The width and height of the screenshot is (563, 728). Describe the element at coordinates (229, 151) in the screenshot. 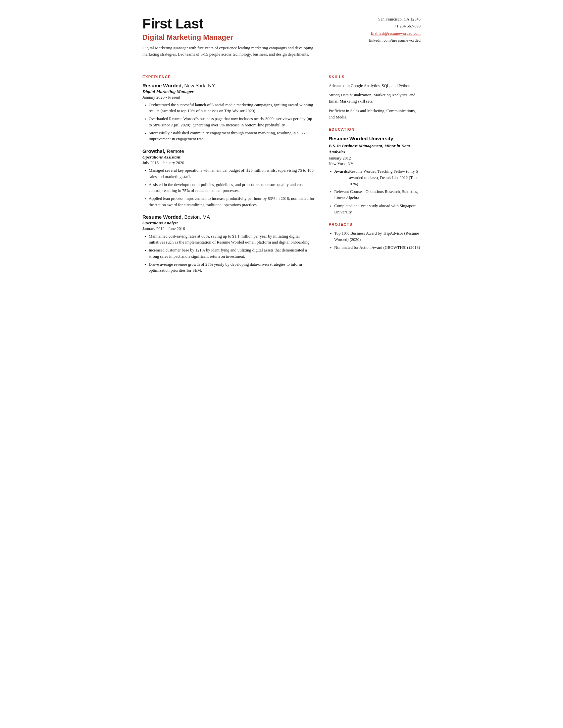

I see `job-2-company: Growthsi, Remote` at that location.